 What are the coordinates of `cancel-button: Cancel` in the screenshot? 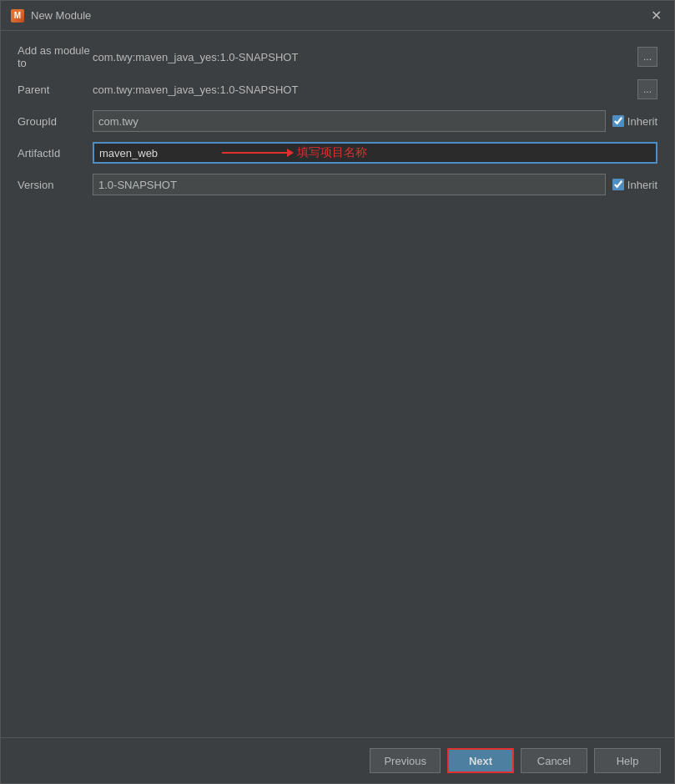 It's located at (554, 761).